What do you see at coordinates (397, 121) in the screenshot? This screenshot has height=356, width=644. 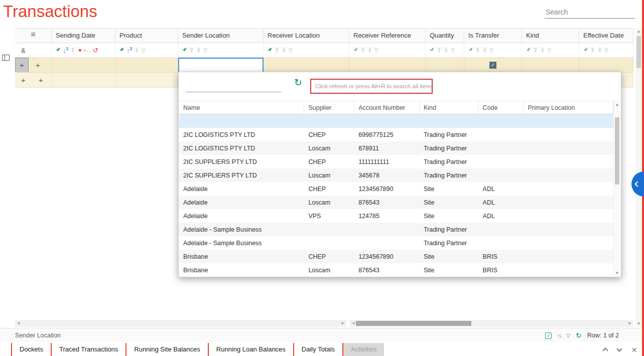 I see `lookup-row` at bounding box center [397, 121].